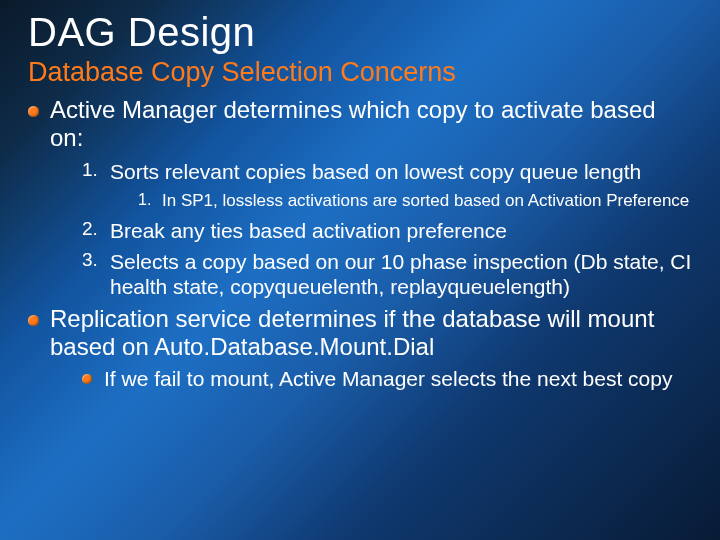  Describe the element at coordinates (371, 378) in the screenshot. I see `sub-bullet-list: If we fail to mount, Active Manager sele…` at that location.